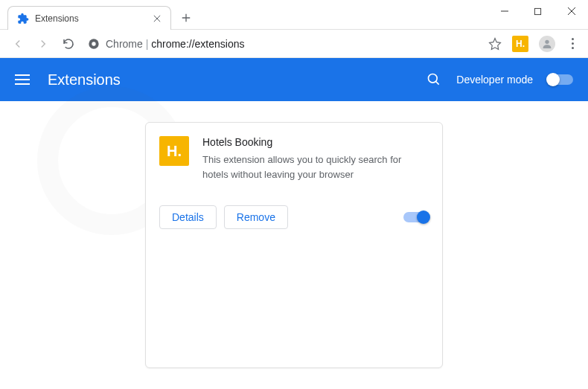  Describe the element at coordinates (572, 11) in the screenshot. I see `close-window-button` at that location.